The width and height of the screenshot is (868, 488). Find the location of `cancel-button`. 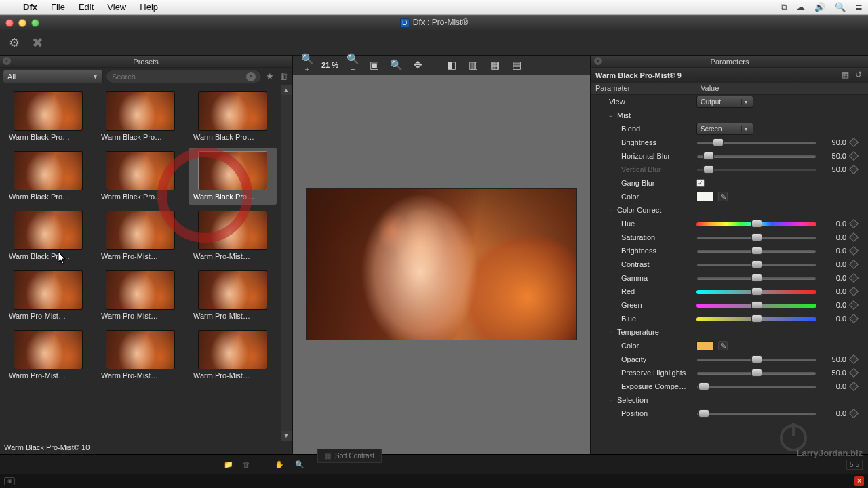

cancel-button is located at coordinates (37, 43).